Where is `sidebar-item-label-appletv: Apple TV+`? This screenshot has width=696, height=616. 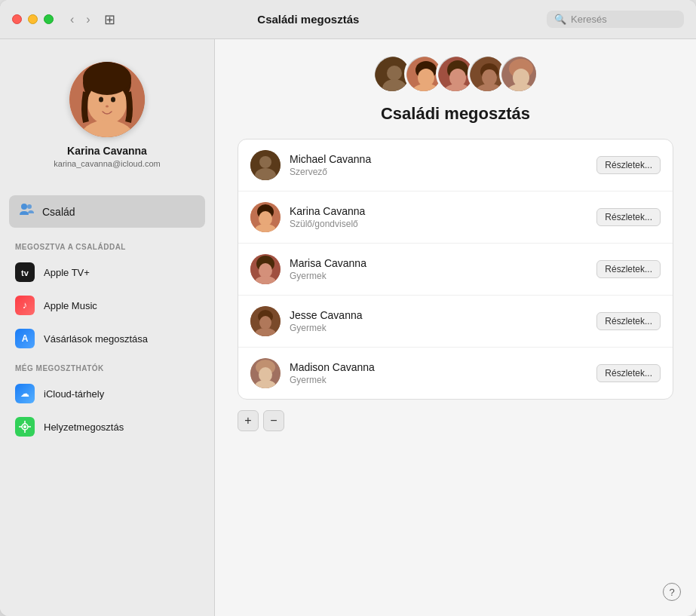 sidebar-item-label-appletv: Apple TV+ is located at coordinates (66, 273).